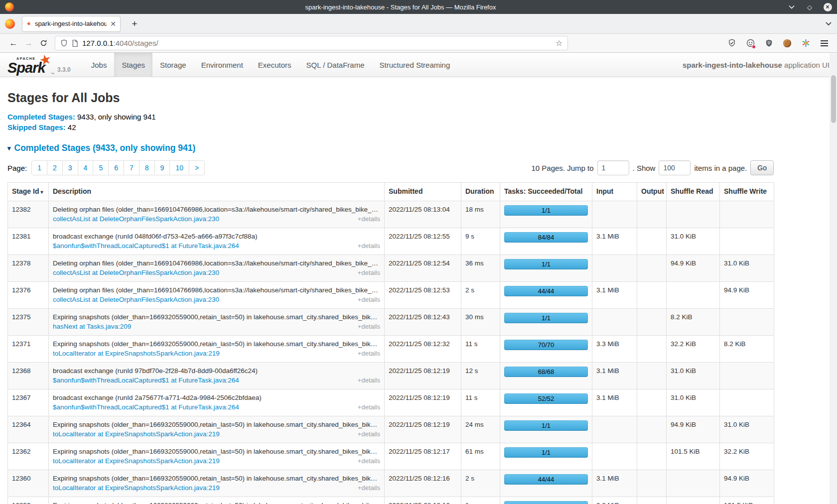  I want to click on page-button: 2, so click(55, 168).